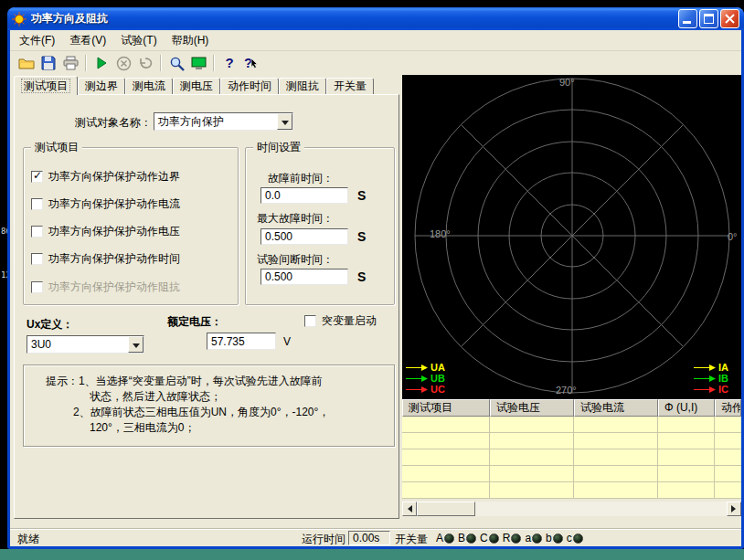 This screenshot has width=744, height=560. What do you see at coordinates (438, 389) in the screenshot?
I see `vector-label: UC` at bounding box center [438, 389].